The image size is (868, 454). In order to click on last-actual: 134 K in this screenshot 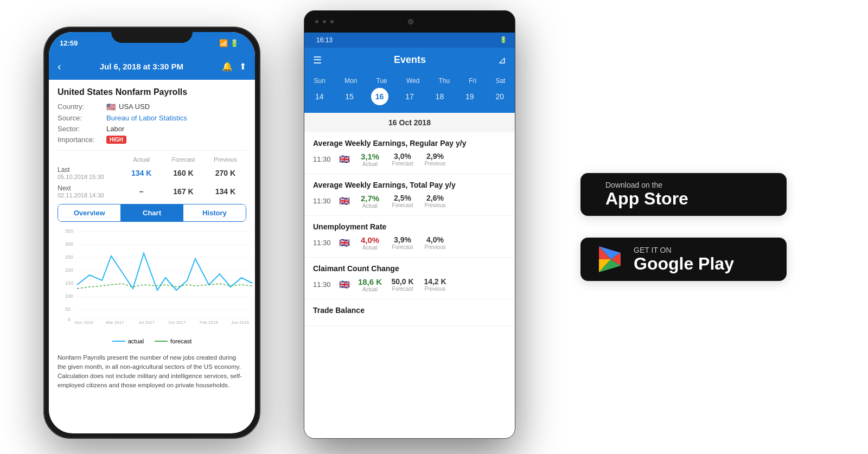, I will do `click(141, 173)`.